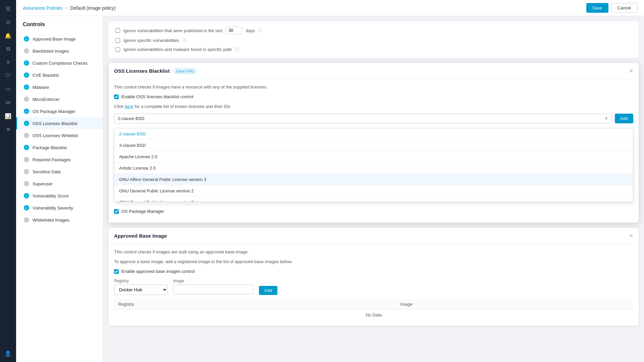 This screenshot has width=644, height=362. What do you see at coordinates (374, 157) in the screenshot?
I see `dropdown-item-3: Apache License 2.0` at bounding box center [374, 157].